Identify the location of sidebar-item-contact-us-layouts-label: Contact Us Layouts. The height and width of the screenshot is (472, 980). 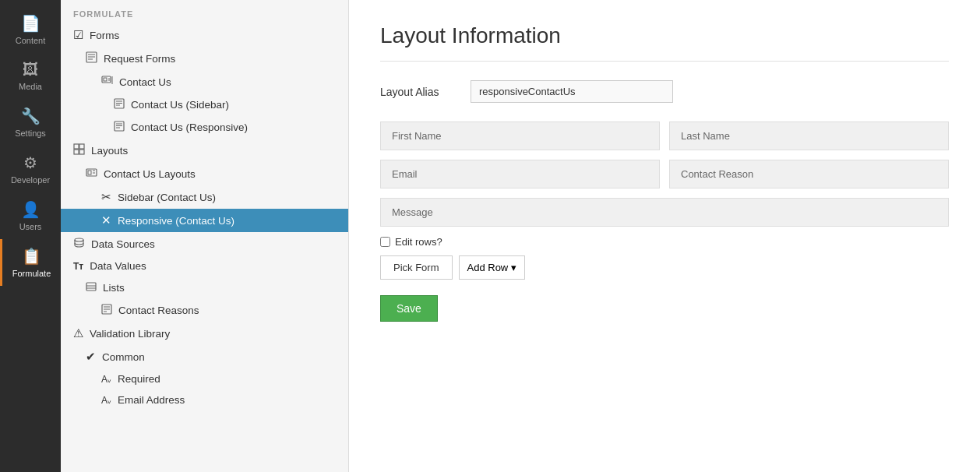
(150, 174).